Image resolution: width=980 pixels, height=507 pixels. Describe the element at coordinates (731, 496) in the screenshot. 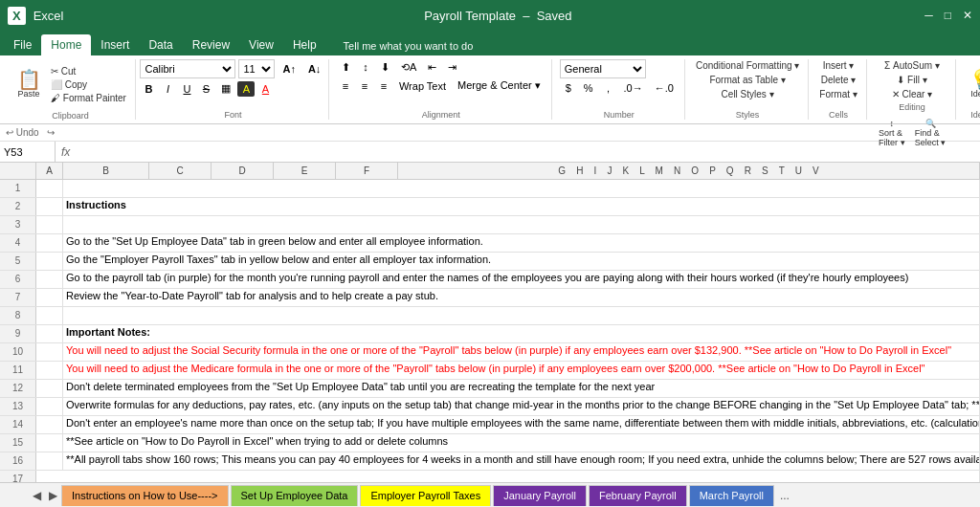

I see `tab-march-payroll: March Payroll` at that location.